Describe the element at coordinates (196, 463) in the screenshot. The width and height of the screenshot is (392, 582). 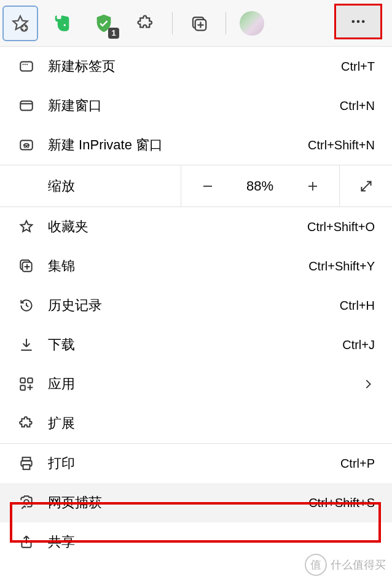
I see `menu-print: 打印 Ctrl+P` at that location.